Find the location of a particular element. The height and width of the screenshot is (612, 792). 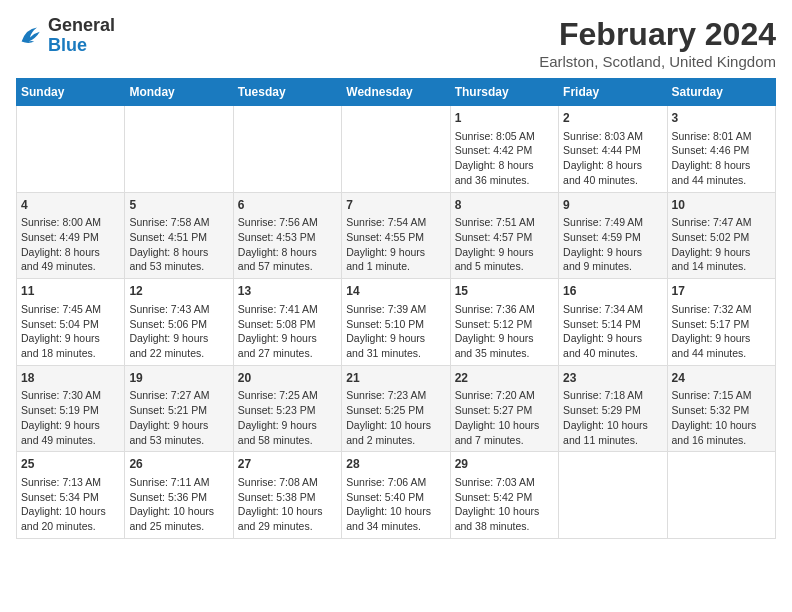

day-info: and 11 minutes. is located at coordinates (612, 440).